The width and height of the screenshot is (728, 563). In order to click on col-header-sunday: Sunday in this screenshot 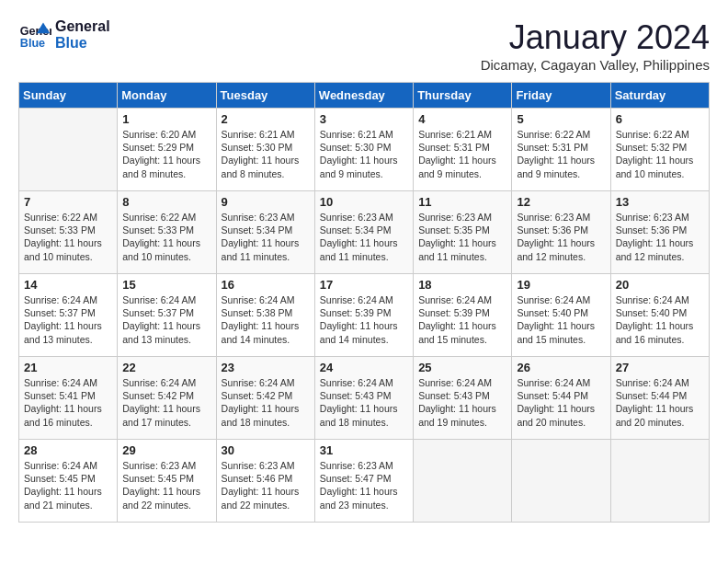, I will do `click(68, 96)`.